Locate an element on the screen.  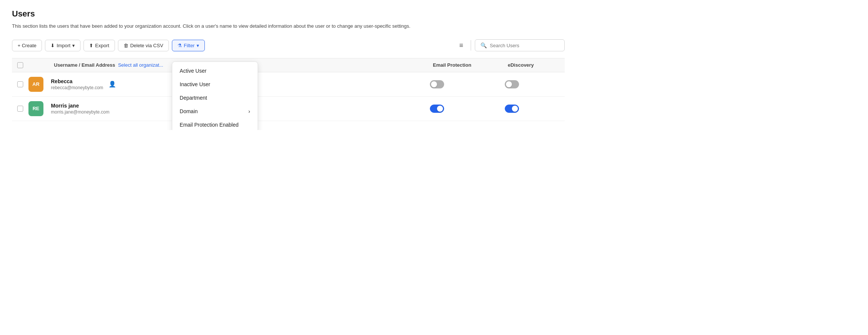
filter-dropdown-item: Department is located at coordinates (215, 98).